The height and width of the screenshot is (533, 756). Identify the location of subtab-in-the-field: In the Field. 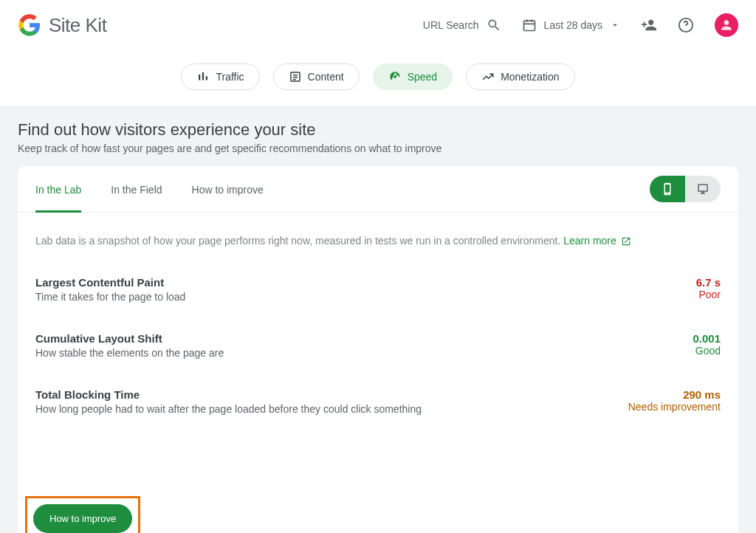
(136, 189).